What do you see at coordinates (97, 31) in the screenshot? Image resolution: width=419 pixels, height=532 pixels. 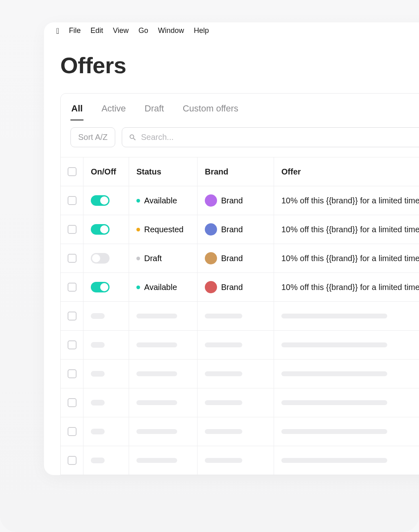 I see `menu-edit: Edit` at bounding box center [97, 31].